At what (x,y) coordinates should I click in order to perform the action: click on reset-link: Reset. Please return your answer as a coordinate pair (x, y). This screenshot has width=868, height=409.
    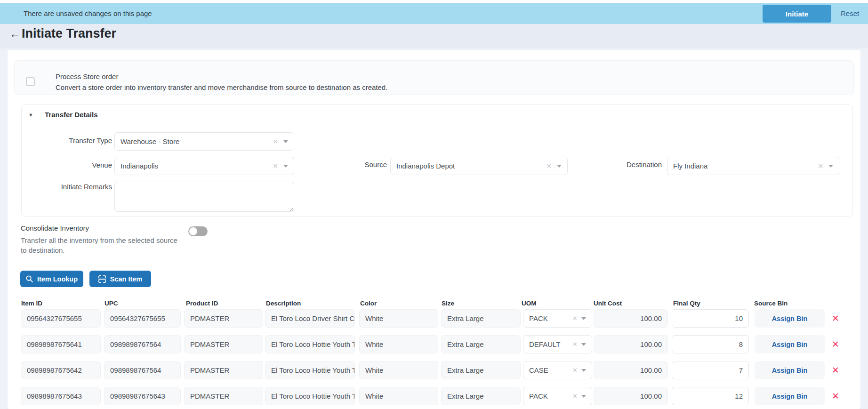
    Looking at the image, I should click on (850, 13).